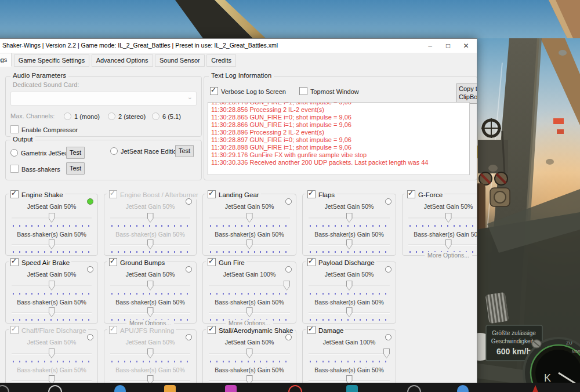 The height and width of the screenshot is (392, 580). Describe the element at coordinates (145, 151) in the screenshot. I see `output-option-jetseat-race: JetSeat Race Edition` at that location.